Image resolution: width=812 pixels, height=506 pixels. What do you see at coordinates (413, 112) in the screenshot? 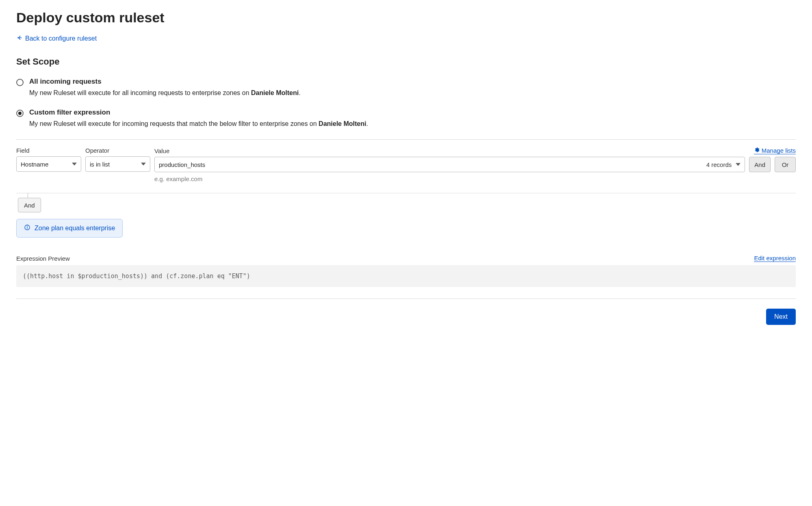
I see `scope-option-label: Custom filter expression` at bounding box center [413, 112].